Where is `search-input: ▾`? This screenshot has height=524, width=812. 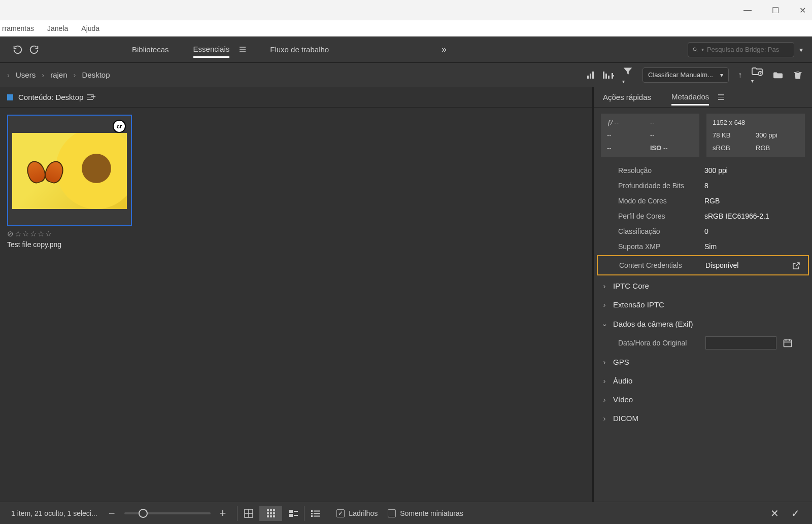
search-input: ▾ is located at coordinates (741, 50).